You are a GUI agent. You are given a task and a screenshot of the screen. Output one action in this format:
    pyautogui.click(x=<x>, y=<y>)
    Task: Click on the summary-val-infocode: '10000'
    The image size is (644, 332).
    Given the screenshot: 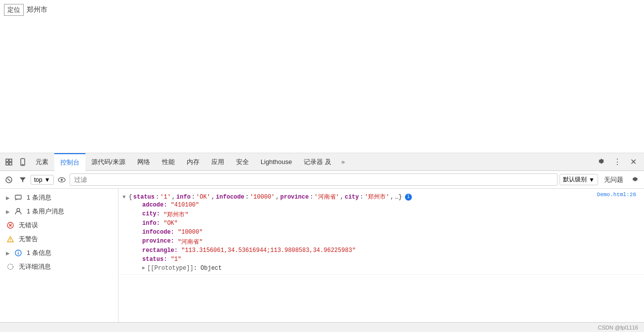 What is the action you would take?
    pyautogui.click(x=262, y=197)
    